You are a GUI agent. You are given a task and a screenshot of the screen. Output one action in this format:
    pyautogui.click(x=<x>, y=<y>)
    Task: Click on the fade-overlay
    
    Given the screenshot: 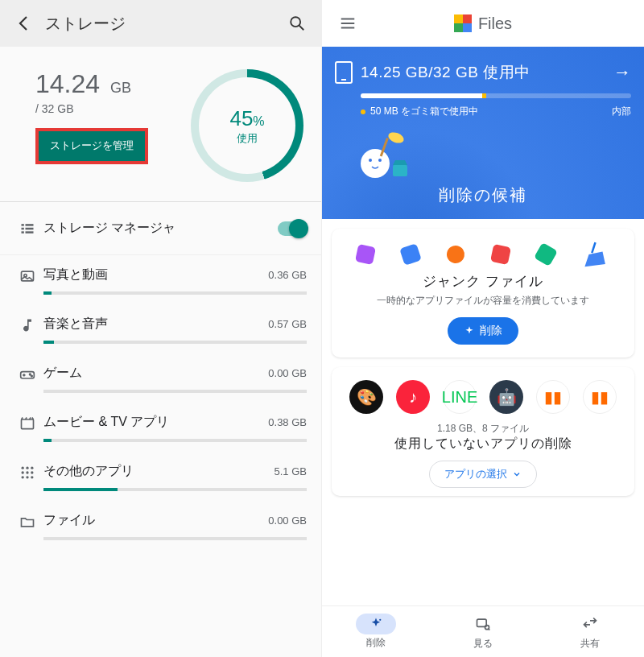 What is the action you would take?
    pyautogui.click(x=483, y=589)
    